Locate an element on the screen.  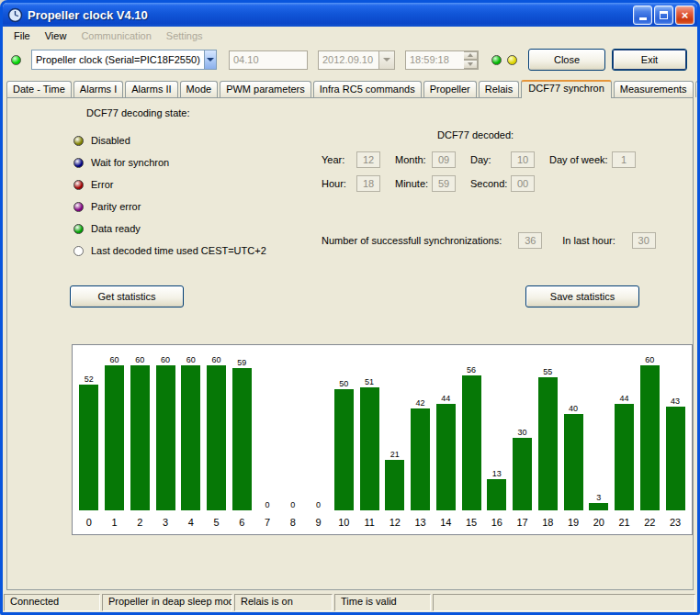
status-panel-time-is-valid: Time is valid is located at coordinates (382, 602).